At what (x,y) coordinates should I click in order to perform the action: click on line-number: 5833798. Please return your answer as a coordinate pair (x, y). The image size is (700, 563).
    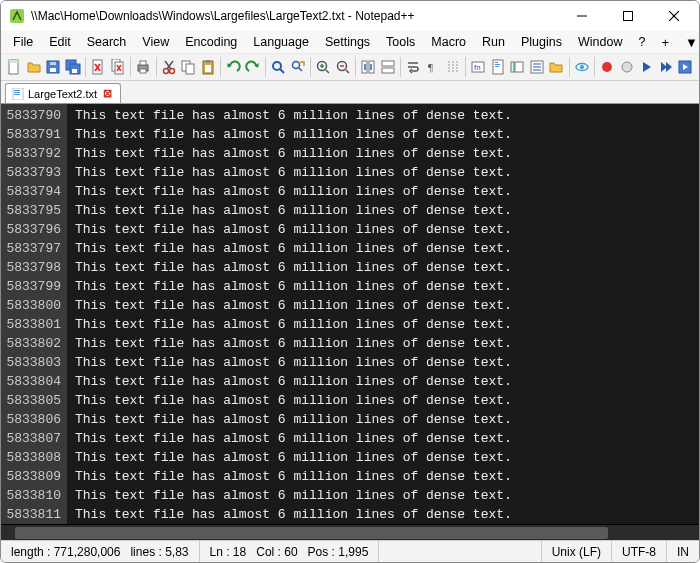
    Looking at the image, I should click on (33, 268).